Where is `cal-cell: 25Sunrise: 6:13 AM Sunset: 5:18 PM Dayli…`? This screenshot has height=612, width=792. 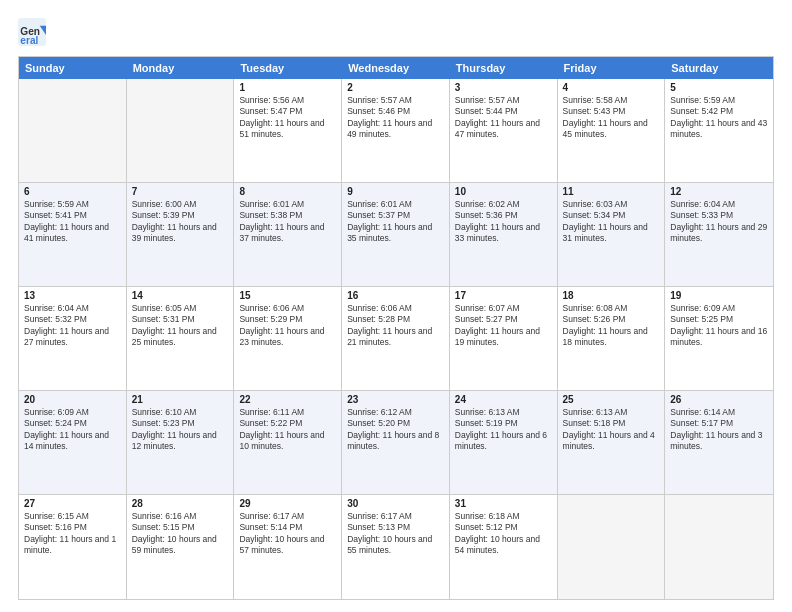
cal-cell: 25Sunrise: 6:13 AM Sunset: 5:18 PM Dayli… is located at coordinates (612, 442).